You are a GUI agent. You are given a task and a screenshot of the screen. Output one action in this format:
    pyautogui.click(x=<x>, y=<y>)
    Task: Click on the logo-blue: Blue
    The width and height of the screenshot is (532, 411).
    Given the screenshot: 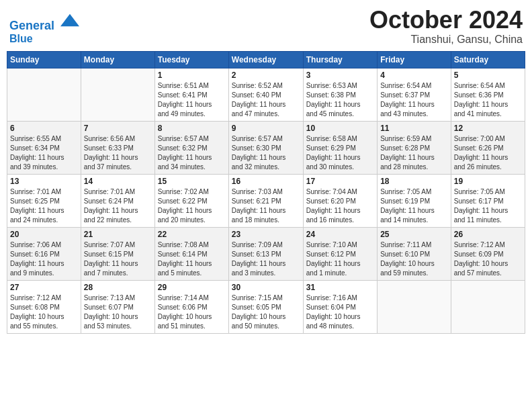 What is the action you would take?
    pyautogui.click(x=44, y=39)
    